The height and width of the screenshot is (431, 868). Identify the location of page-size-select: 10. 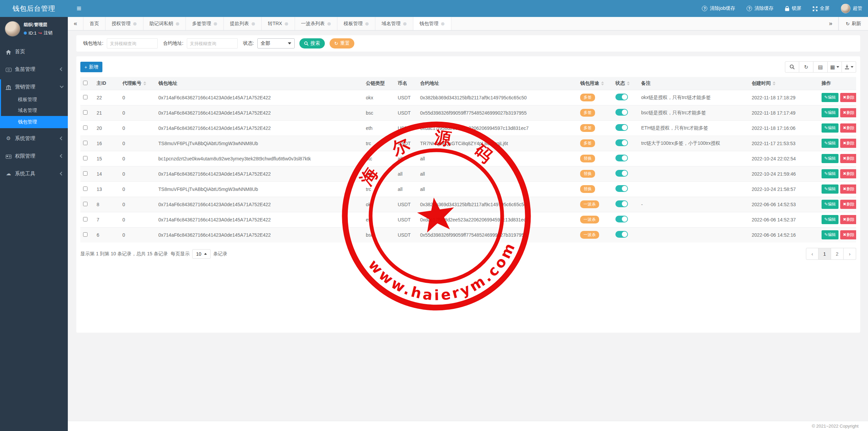
(201, 254).